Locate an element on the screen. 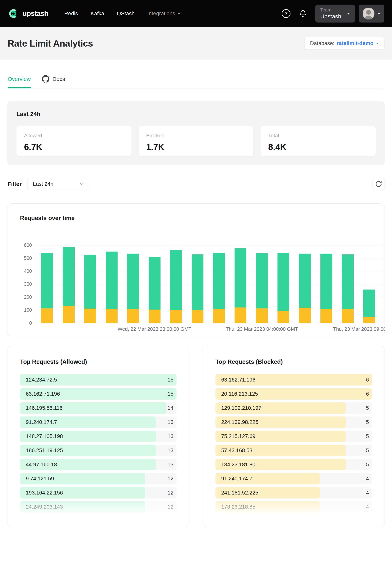  table-row: 63.162.71.19615 is located at coordinates (98, 394).